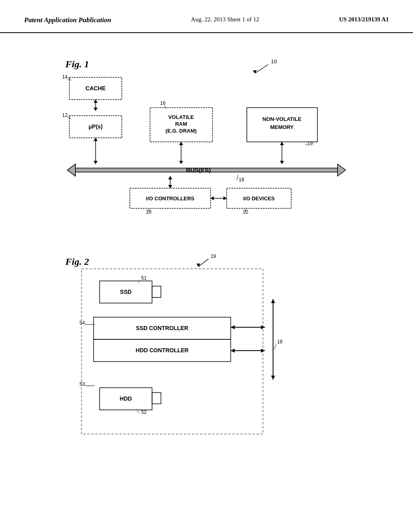 The image size is (413, 532). Describe the element at coordinates (126, 399) in the screenshot. I see `svg-text: HDD` at that location.